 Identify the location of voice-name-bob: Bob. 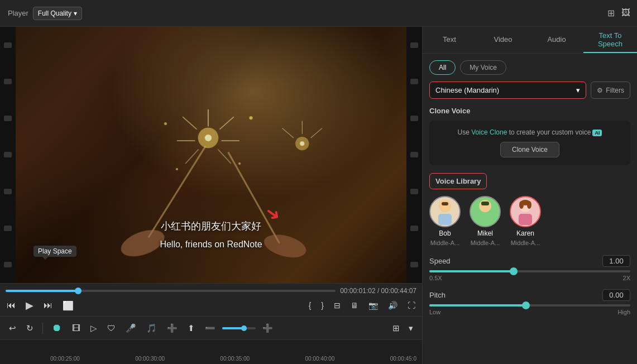
(444, 233).